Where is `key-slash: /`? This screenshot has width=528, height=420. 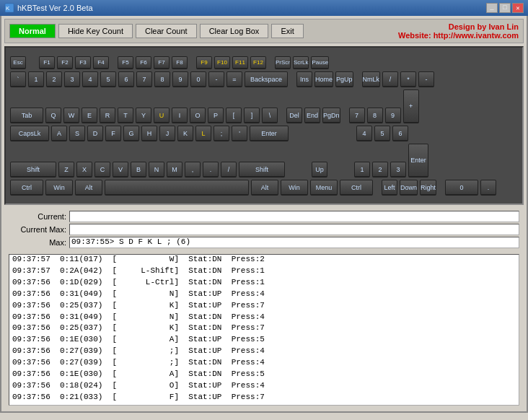
key-slash: / is located at coordinates (229, 170).